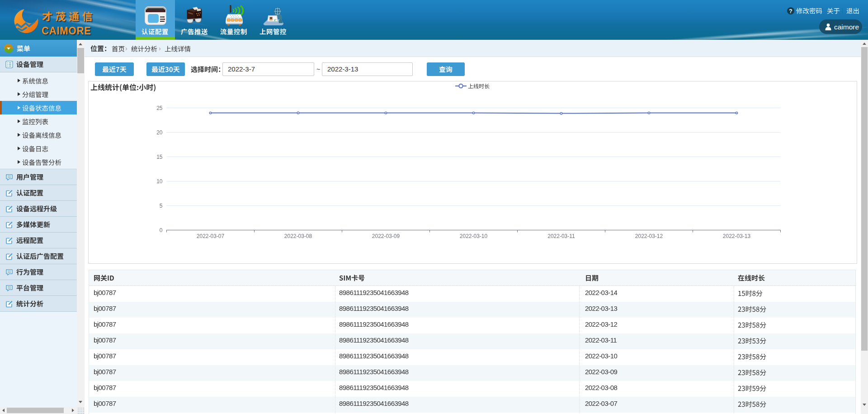 This screenshot has width=868, height=414. What do you see at coordinates (474, 236) in the screenshot?
I see `svg-text: 2022-03-10` at bounding box center [474, 236].